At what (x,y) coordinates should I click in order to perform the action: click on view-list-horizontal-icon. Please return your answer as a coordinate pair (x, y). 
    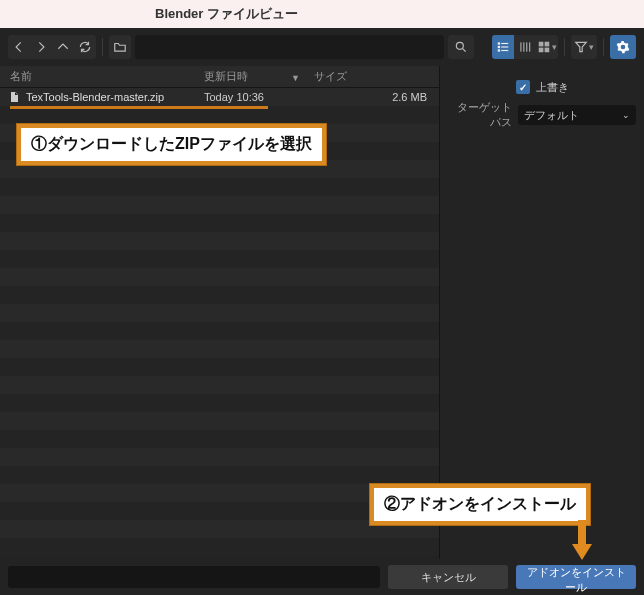
    Looking at the image, I should click on (525, 47).